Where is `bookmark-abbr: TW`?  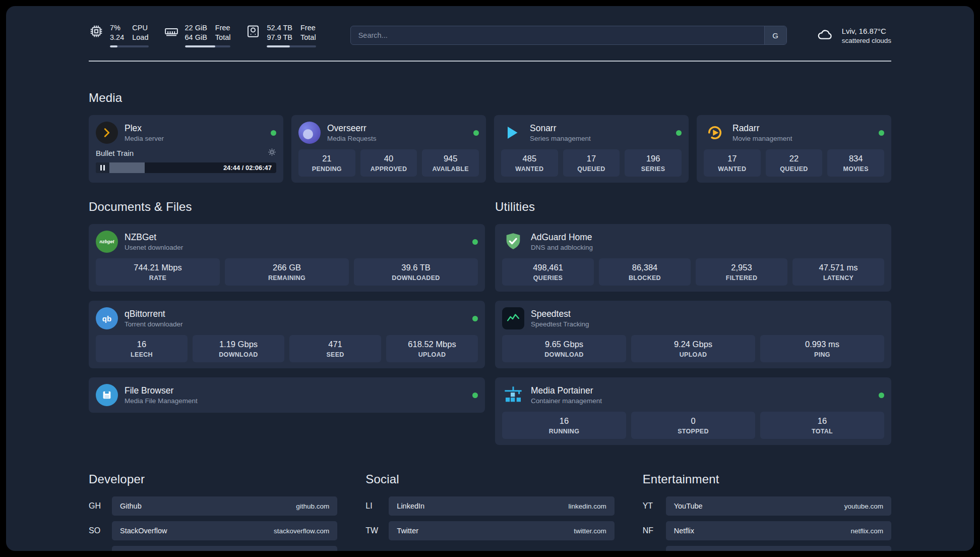
bookmark-abbr: TW is located at coordinates (377, 531).